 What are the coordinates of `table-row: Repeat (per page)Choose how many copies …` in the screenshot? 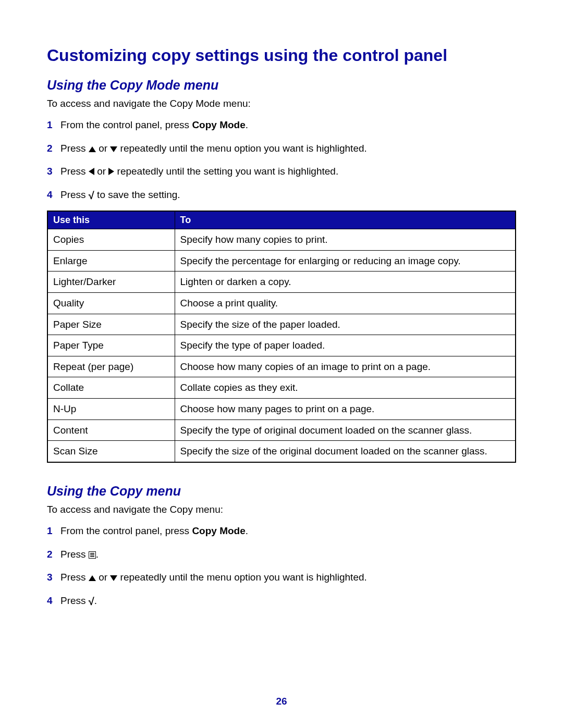 It's located at (282, 367).